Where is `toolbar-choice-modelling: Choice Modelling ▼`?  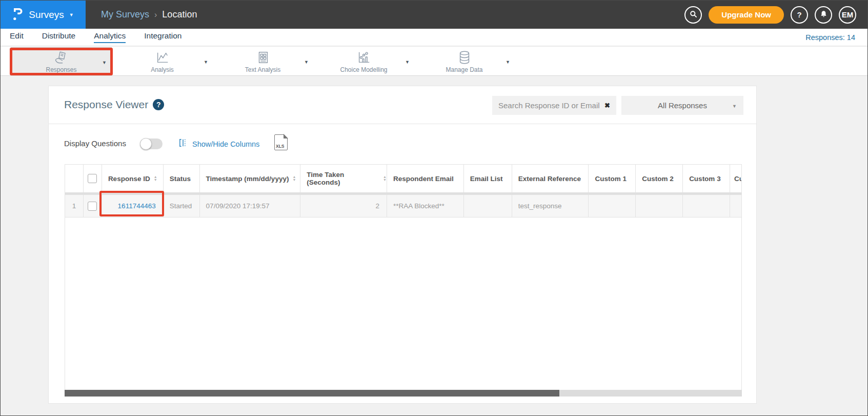 toolbar-choice-modelling: Choice Modelling ▼ is located at coordinates (364, 62).